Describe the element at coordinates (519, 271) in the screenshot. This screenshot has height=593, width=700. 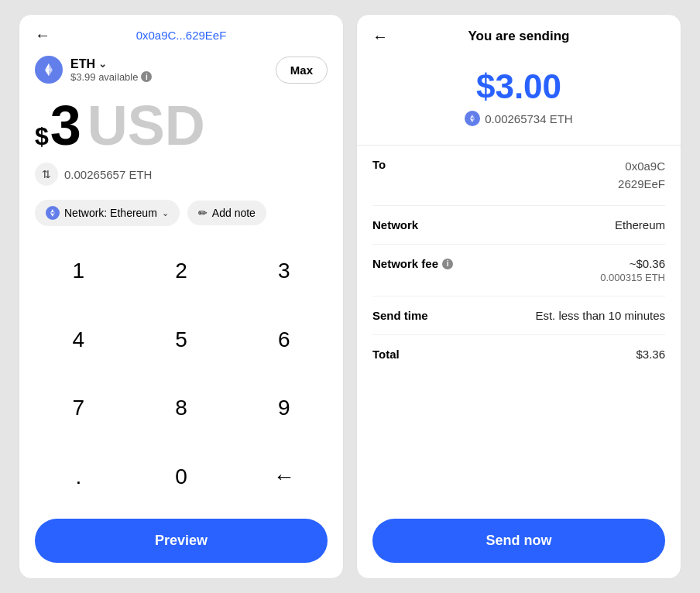
I see `network-fee-row: Network fee i ~$0.36 0.000315 ETH` at that location.